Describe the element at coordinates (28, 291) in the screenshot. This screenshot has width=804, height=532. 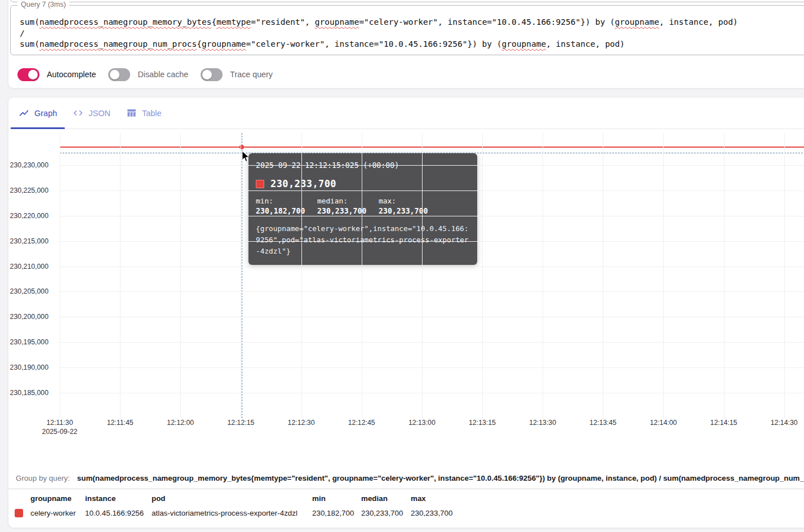
I see `y-axis-label: 230,205,000` at that location.